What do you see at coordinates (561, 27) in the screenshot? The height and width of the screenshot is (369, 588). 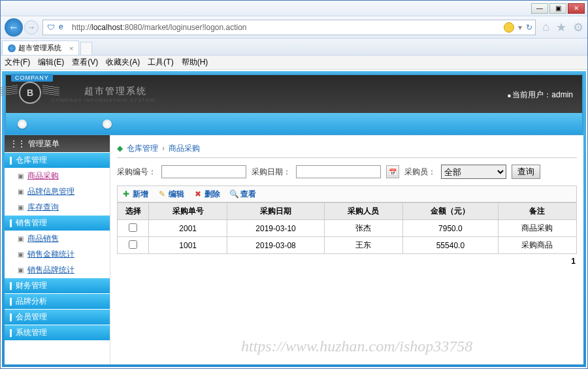 I see `favorites-icon: ★` at bounding box center [561, 27].